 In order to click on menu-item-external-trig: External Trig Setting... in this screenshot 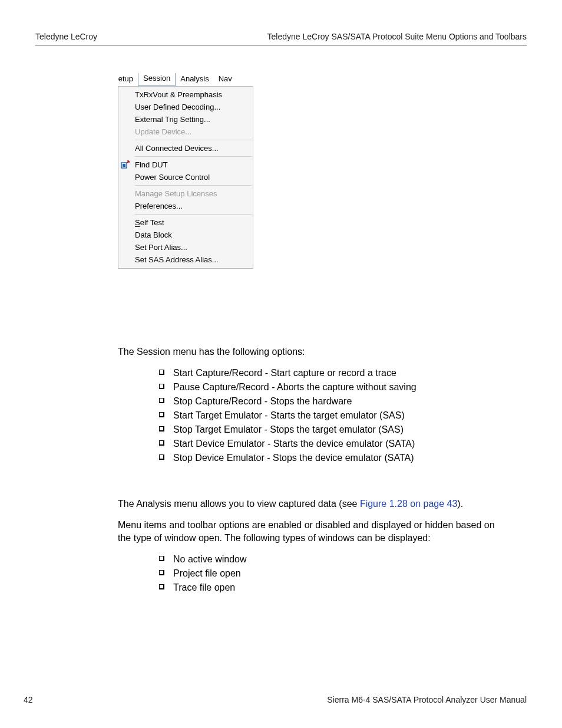, I will do `click(186, 119)`.